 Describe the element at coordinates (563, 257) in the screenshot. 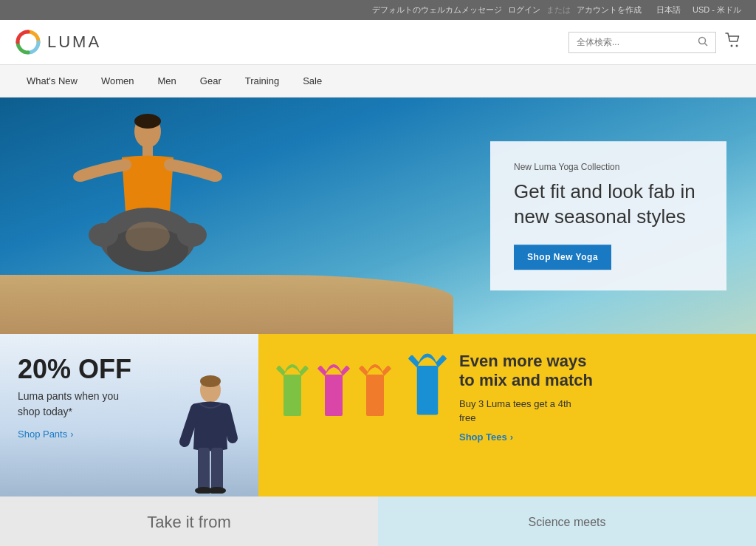

I see `shop-yoga-button: Shop New Yoga` at that location.